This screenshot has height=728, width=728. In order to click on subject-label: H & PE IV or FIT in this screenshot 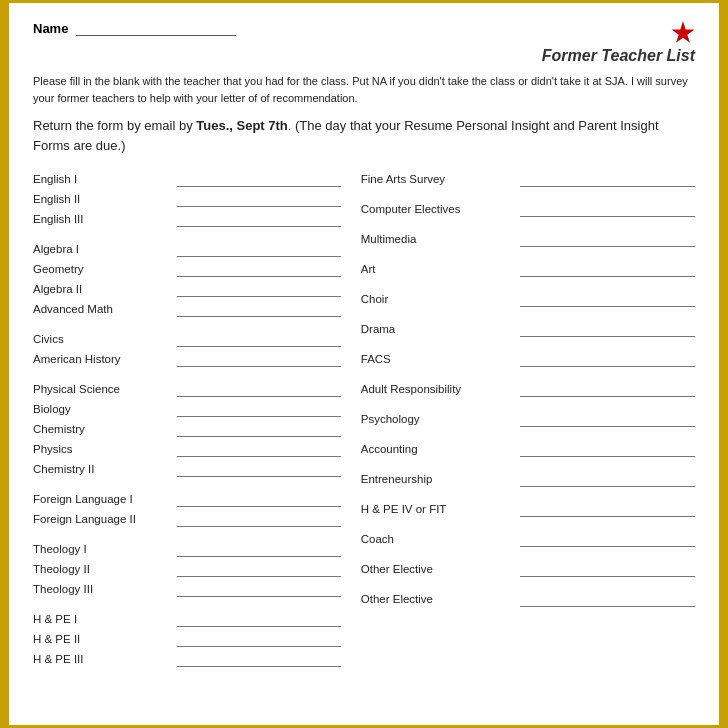, I will do `click(438, 509)`.